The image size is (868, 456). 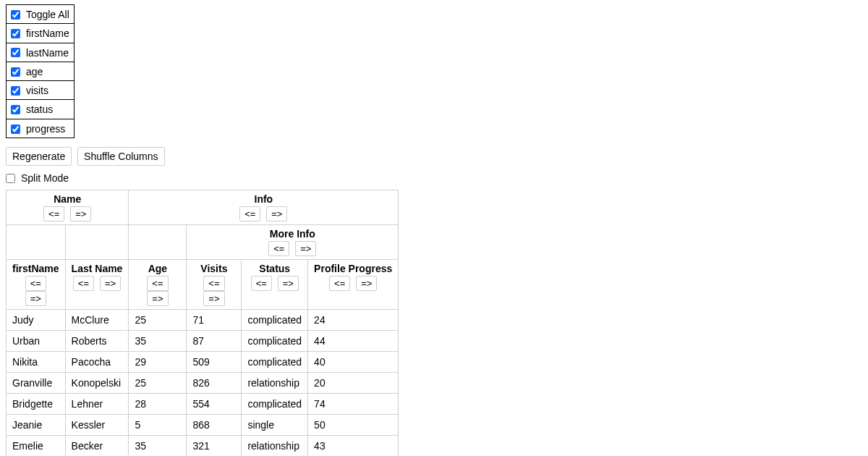 What do you see at coordinates (41, 14) in the screenshot?
I see `toggle-all-row: Toggle All` at bounding box center [41, 14].